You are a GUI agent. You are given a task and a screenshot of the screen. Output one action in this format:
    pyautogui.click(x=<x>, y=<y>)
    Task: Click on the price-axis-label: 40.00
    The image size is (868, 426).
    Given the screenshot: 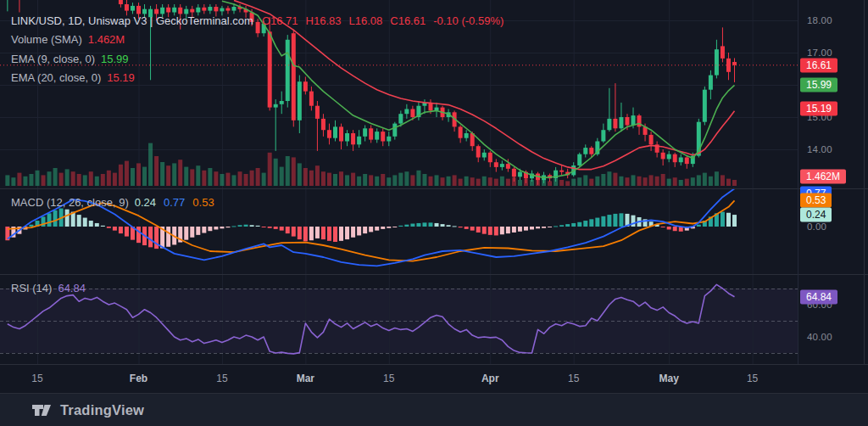 What is the action you would take?
    pyautogui.click(x=820, y=337)
    